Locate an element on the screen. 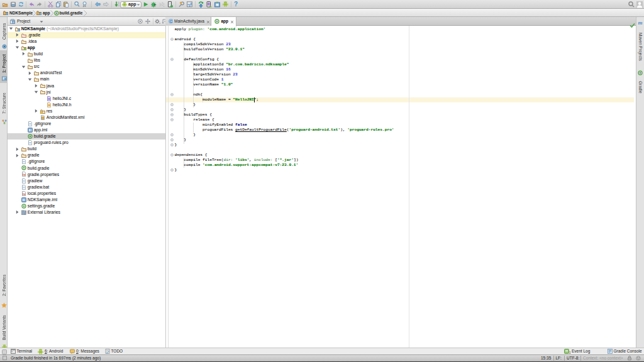 The width and height of the screenshot is (644, 362). svg-text: C is located at coordinates (170, 21).